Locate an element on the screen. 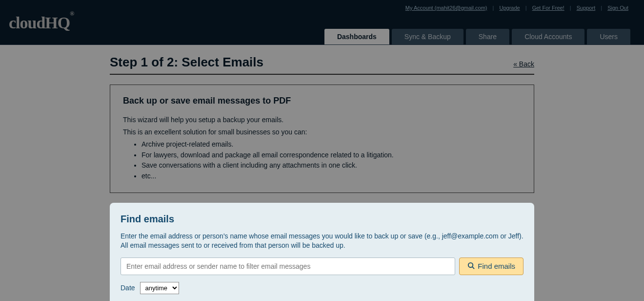 This screenshot has height=301, width=644. info-p2: This is an excellent solution for small … is located at coordinates (322, 132).